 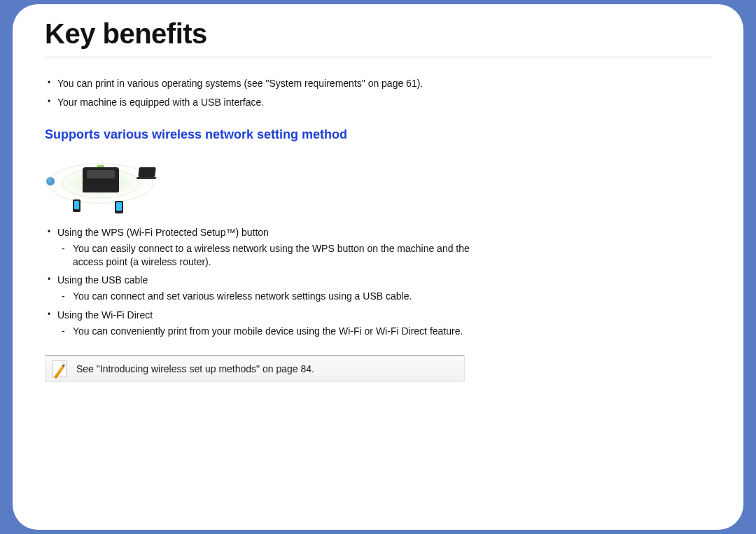 What do you see at coordinates (378, 34) in the screenshot?
I see `page-title: Key benefits` at bounding box center [378, 34].